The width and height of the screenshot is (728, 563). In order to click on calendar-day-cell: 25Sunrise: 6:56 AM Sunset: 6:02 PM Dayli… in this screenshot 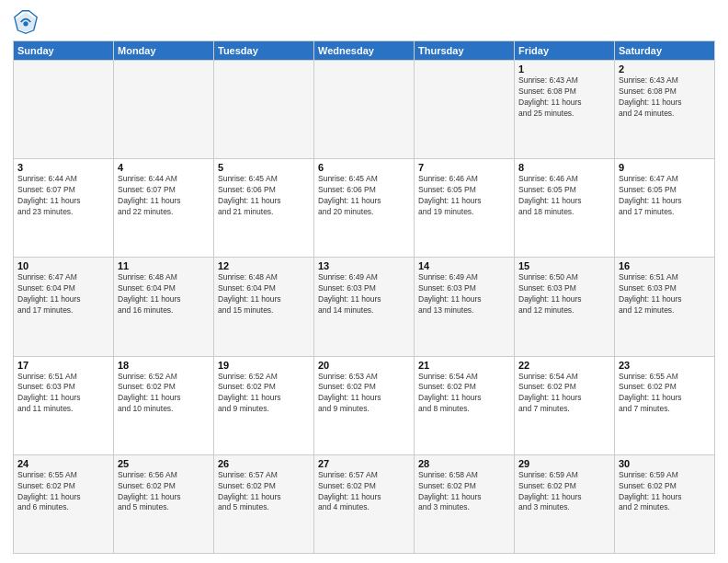, I will do `click(164, 504)`.